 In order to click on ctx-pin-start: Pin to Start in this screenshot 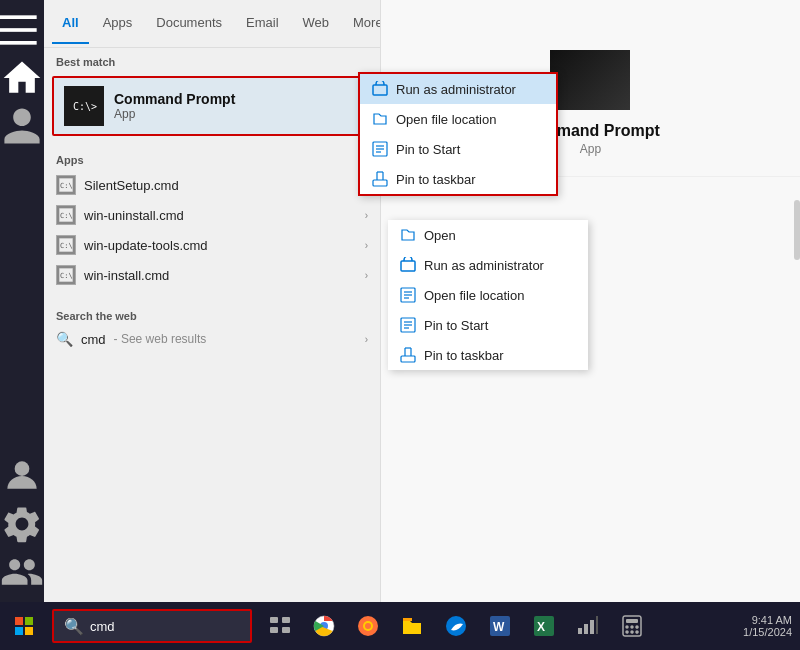, I will do `click(488, 325)`.